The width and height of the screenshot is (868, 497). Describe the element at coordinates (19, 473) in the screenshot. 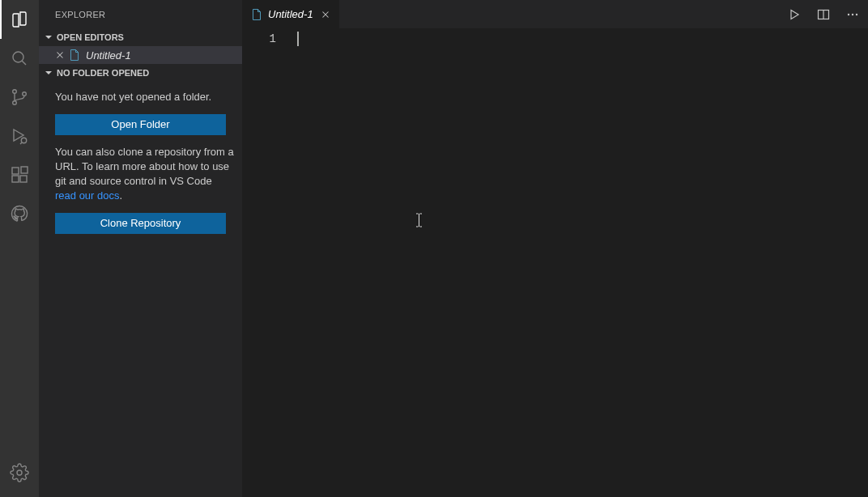

I see `activity-settings` at that location.